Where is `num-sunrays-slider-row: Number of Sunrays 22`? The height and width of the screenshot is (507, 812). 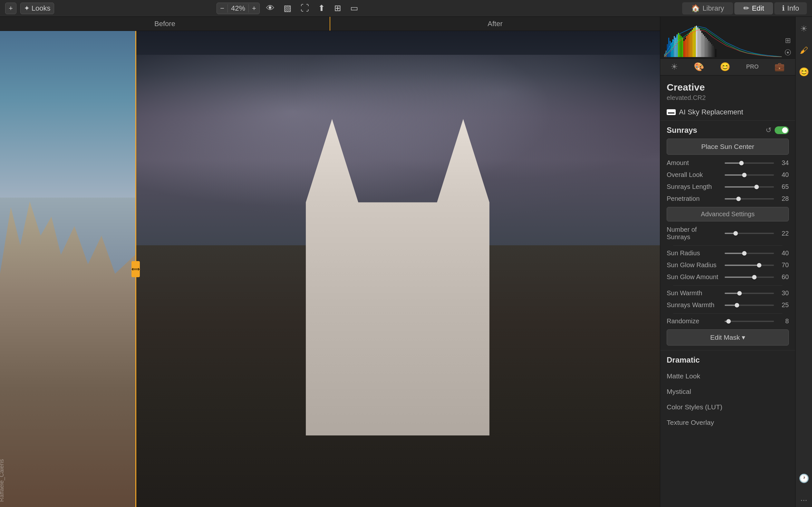 num-sunrays-slider-row: Number of Sunrays 22 is located at coordinates (728, 233).